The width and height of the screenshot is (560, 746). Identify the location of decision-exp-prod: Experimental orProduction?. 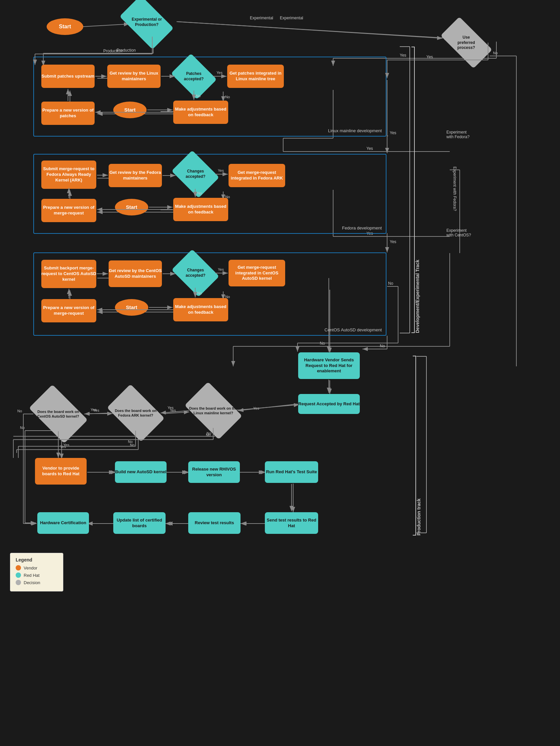
(147, 25).